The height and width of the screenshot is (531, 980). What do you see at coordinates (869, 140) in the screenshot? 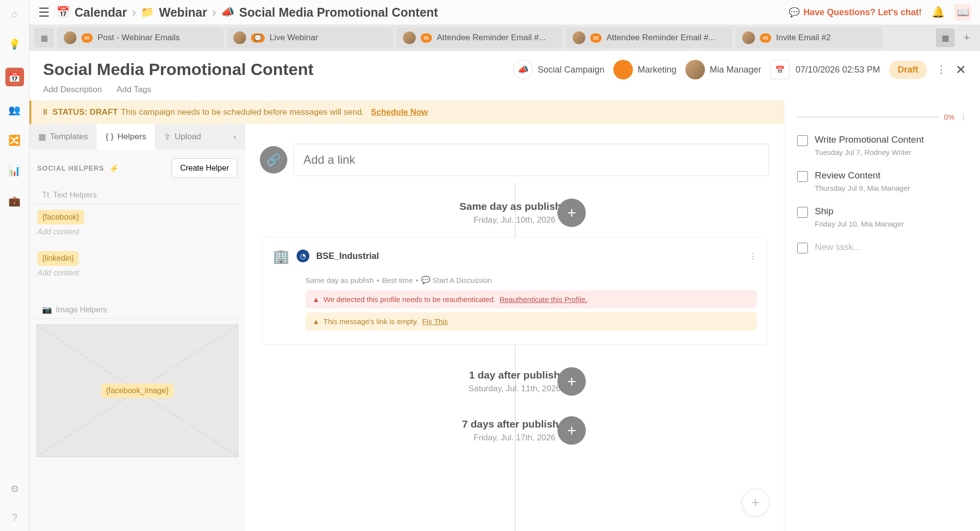
I see `task-title: Write Promotional Content` at bounding box center [869, 140].